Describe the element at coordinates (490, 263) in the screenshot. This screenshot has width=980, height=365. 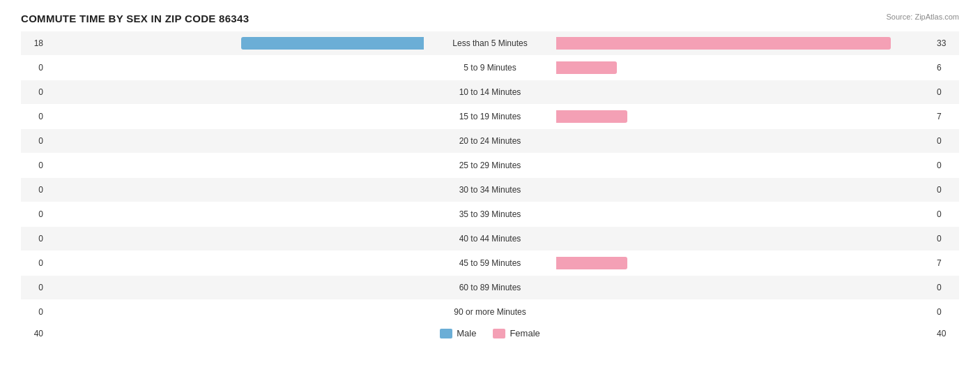
I see `bar-pair: 45 to 59 Minutes` at that location.